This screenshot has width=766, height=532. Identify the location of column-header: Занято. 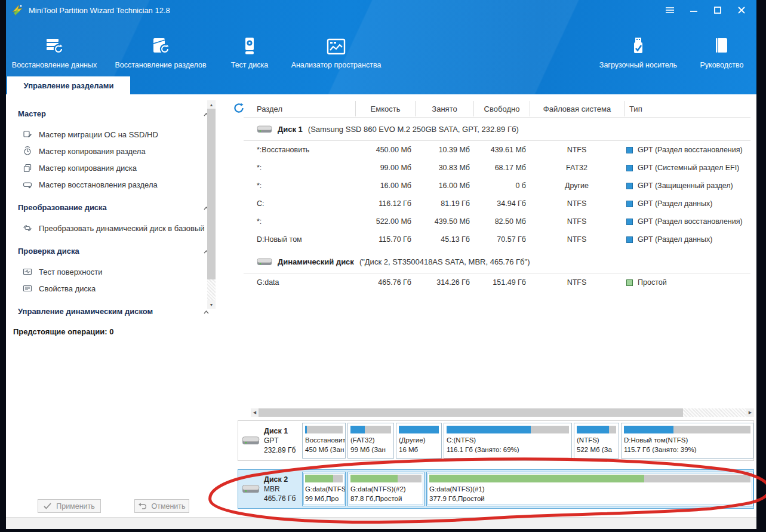
(444, 109).